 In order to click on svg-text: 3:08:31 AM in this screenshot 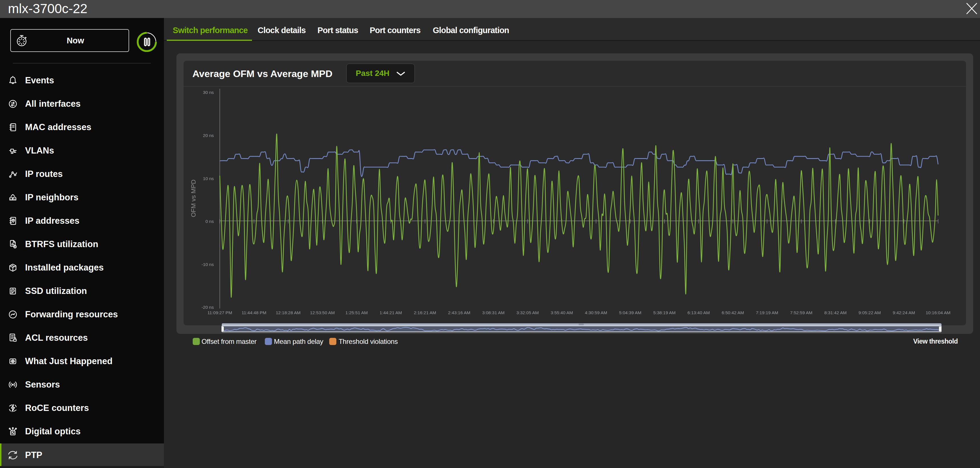, I will do `click(493, 313)`.